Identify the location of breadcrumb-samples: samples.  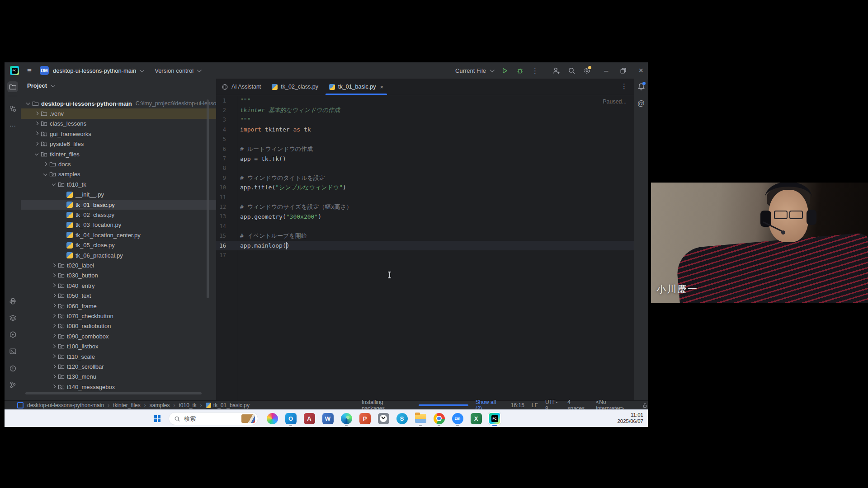
(160, 405).